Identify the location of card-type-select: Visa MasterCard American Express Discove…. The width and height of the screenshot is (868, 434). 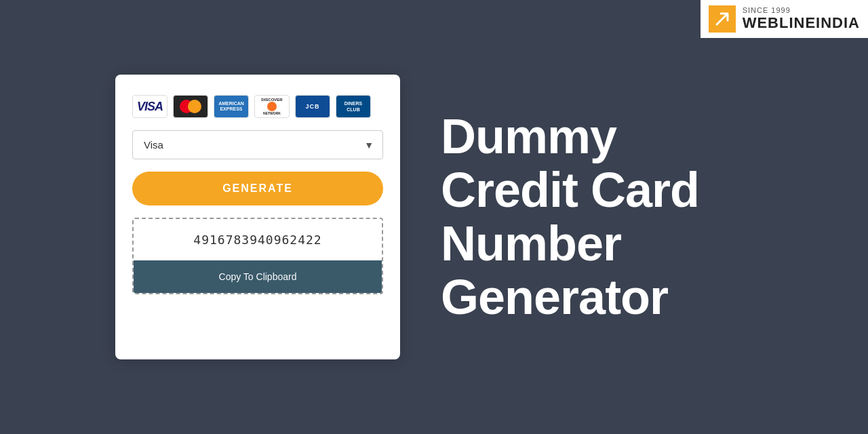
(258, 145).